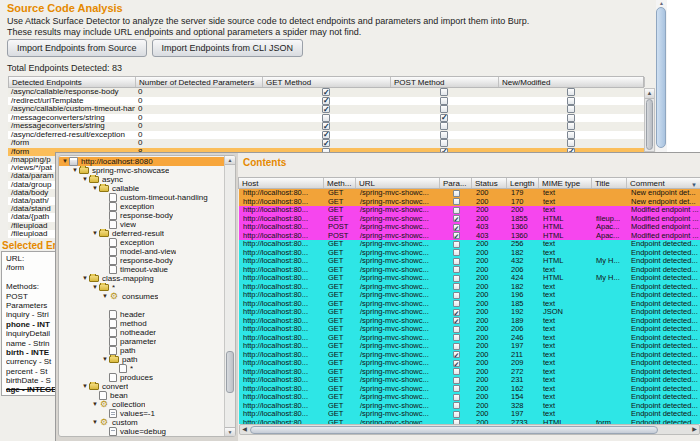  I want to click on tree-node: header, so click(142, 314).